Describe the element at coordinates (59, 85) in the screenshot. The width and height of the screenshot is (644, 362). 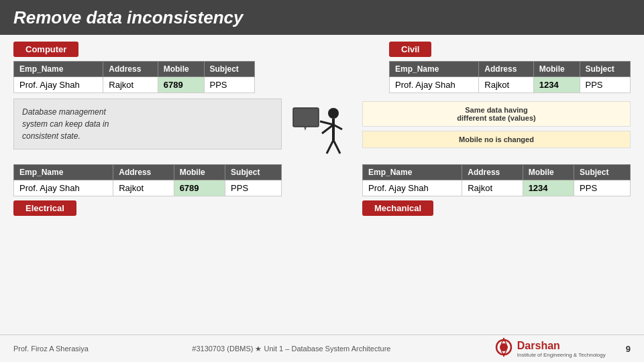
I see `computer-td-empname: Prof. Ajay Shah` at that location.